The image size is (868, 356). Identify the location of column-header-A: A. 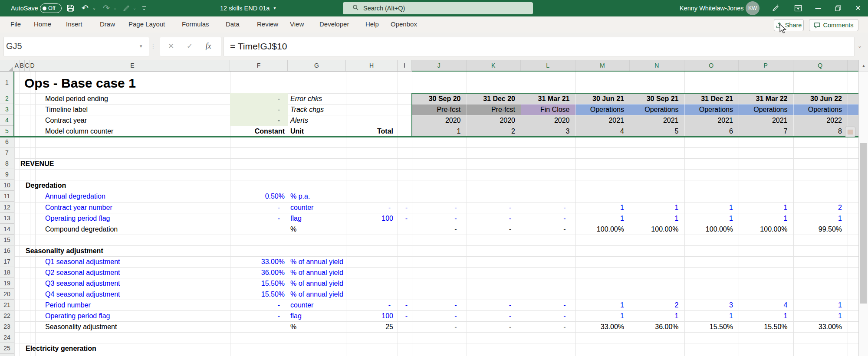
(17, 66).